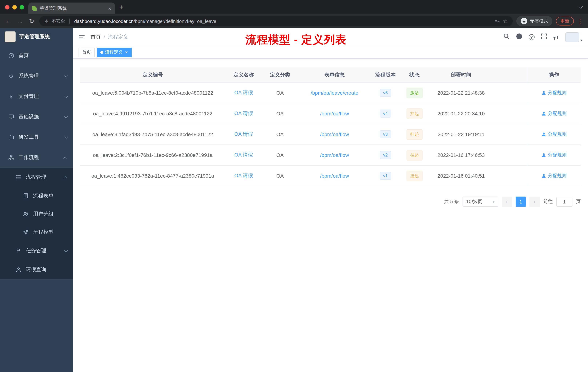 The height and width of the screenshot is (372, 588). Describe the element at coordinates (385, 176) in the screenshot. I see `version-badge: v1` at that location.